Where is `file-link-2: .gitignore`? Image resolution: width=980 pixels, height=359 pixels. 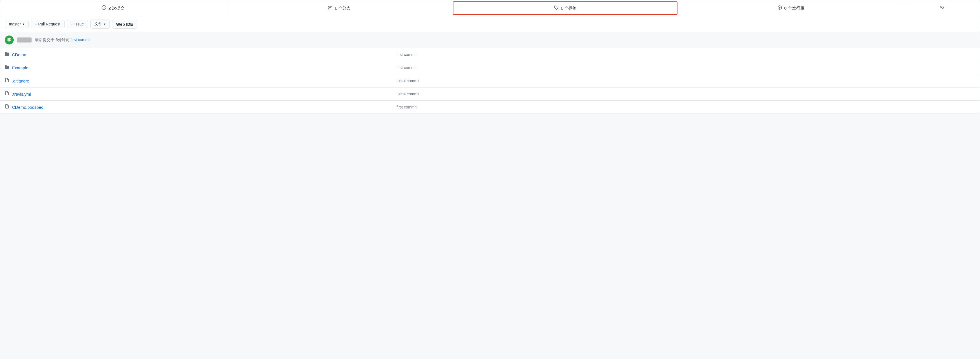 file-link-2: .gitignore is located at coordinates (21, 81).